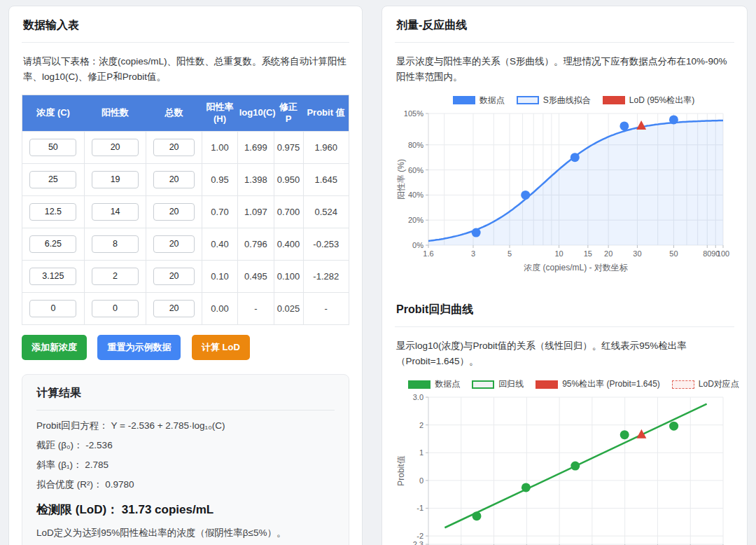 Image resolution: width=756 pixels, height=545 pixels. I want to click on table-row: 0.00-0.025-, so click(186, 308).